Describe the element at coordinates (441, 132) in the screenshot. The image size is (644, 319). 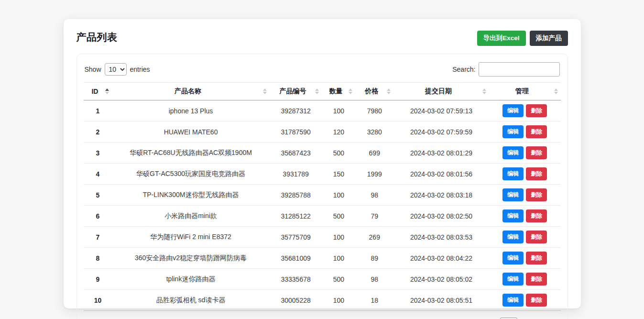
I see `cell-submit-date: 2024-03-02 07:59:59` at that location.